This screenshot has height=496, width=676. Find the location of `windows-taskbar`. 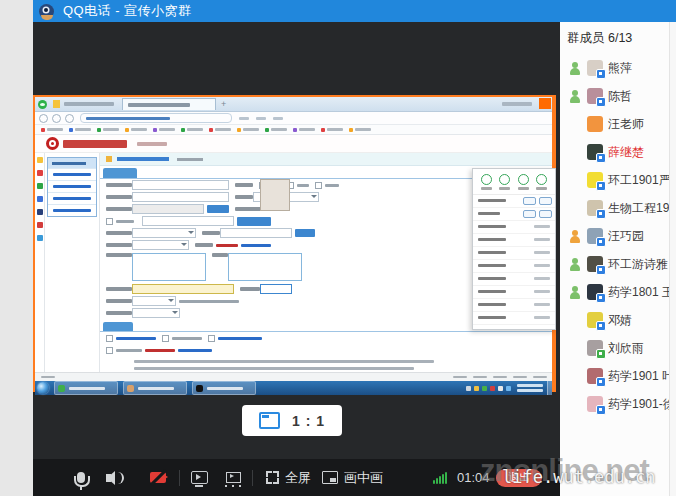

windows-taskbar is located at coordinates (294, 388).